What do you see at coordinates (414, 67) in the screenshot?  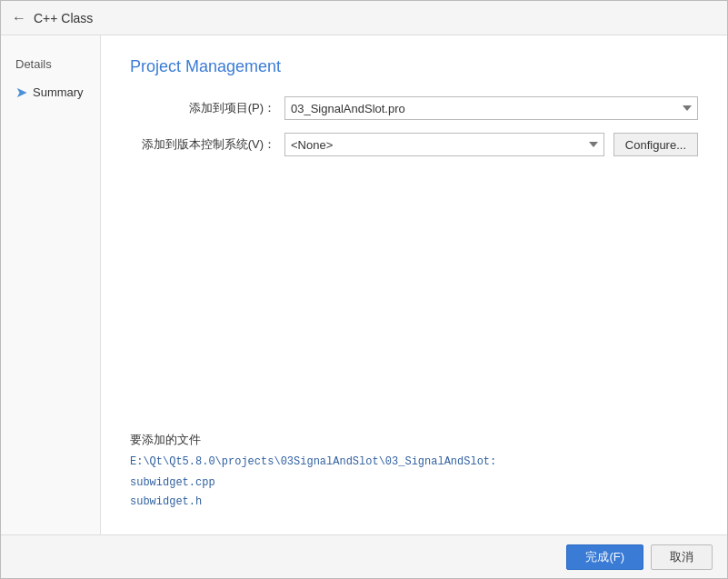 I see `section-title: Project Management` at bounding box center [414, 67].